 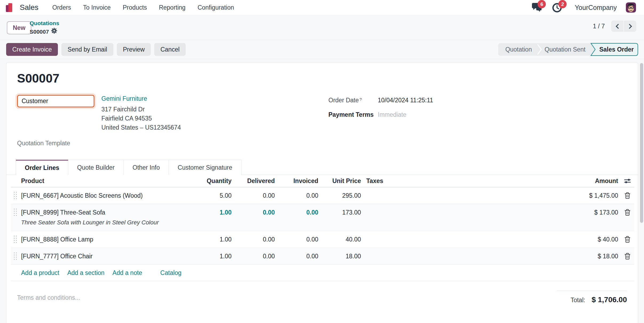 What do you see at coordinates (62, 7) in the screenshot?
I see `menu-orders: Orders` at bounding box center [62, 7].